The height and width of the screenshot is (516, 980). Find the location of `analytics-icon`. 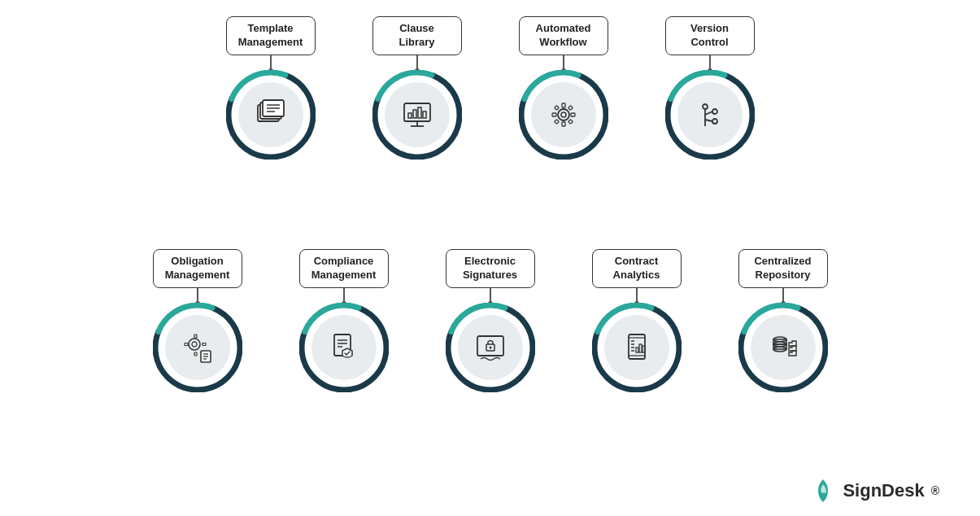

analytics-icon is located at coordinates (637, 348).